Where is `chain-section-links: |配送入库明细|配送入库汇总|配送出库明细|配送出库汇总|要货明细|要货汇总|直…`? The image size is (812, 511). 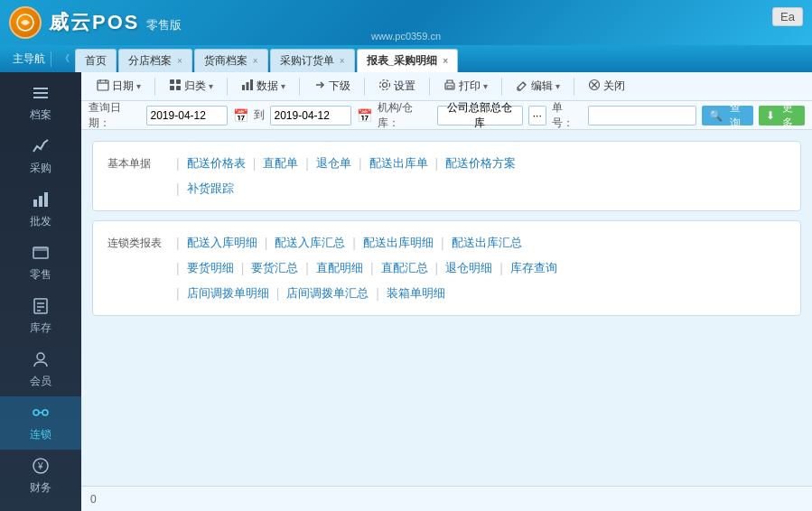 chain-section-links: |配送入库明细|配送入库汇总|配送出库明细|配送出库汇总|要货明细|要货汇总|直… is located at coordinates (479, 268).